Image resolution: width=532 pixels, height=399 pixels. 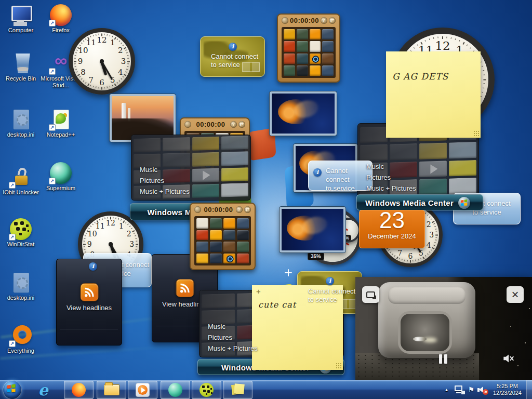 I want to click on desktop-icon-supermium: Supermium, so click(x=61, y=177).